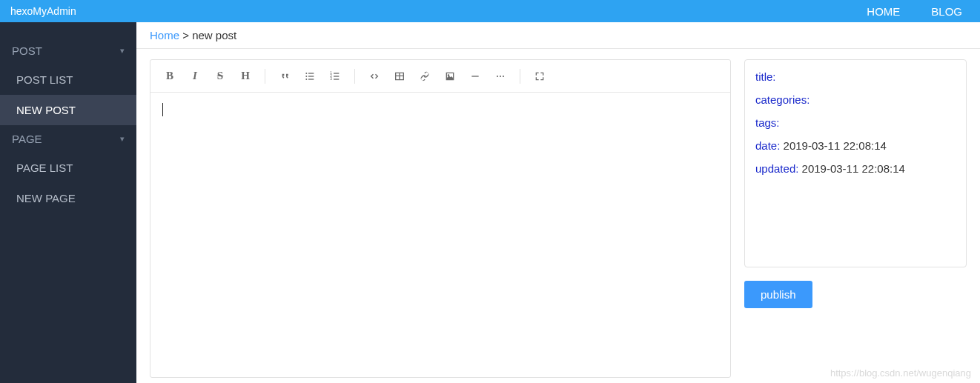  Describe the element at coordinates (778, 295) in the screenshot. I see `publish-button: publish` at that location.